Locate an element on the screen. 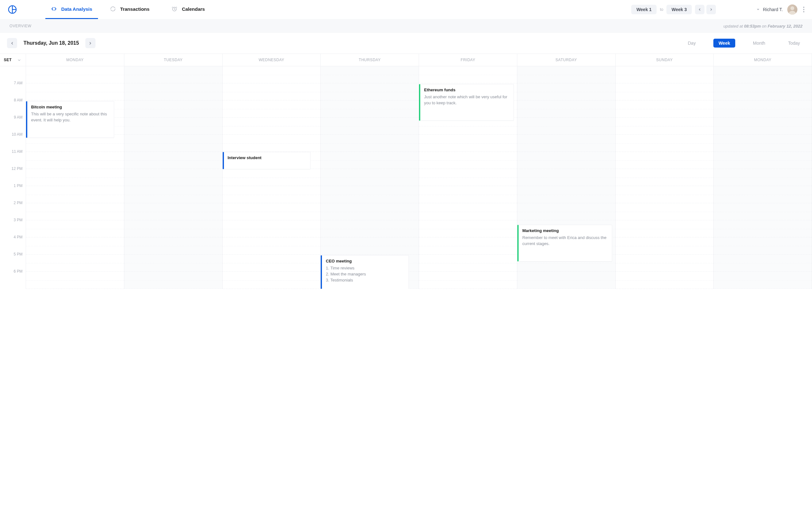 This screenshot has height=524, width=812. day-col-friday: Ethereum funds Just another note which w… is located at coordinates (468, 178).